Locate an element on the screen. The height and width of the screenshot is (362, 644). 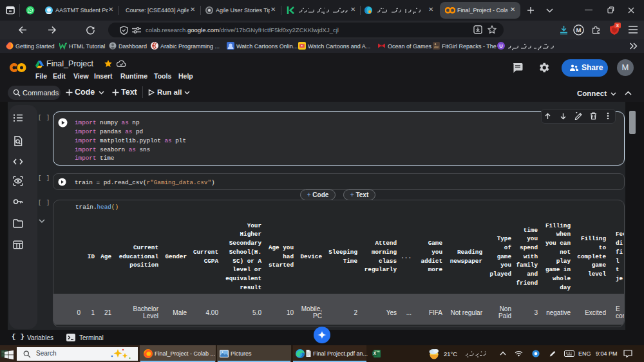
svg-text: M is located at coordinates (579, 30).